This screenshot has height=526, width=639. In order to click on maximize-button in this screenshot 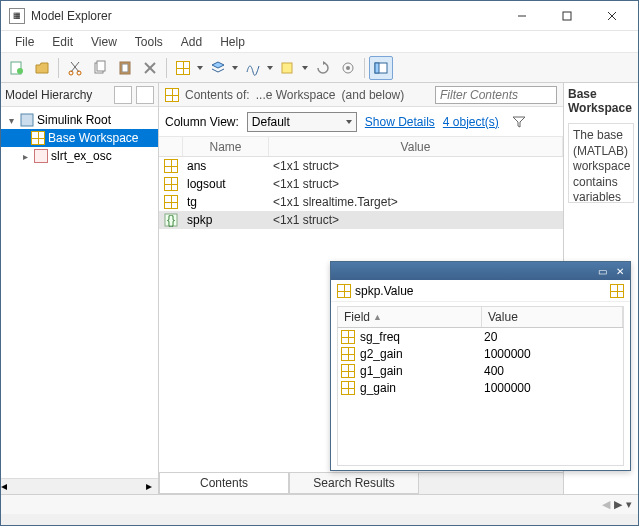, I will do `click(566, 16)`.